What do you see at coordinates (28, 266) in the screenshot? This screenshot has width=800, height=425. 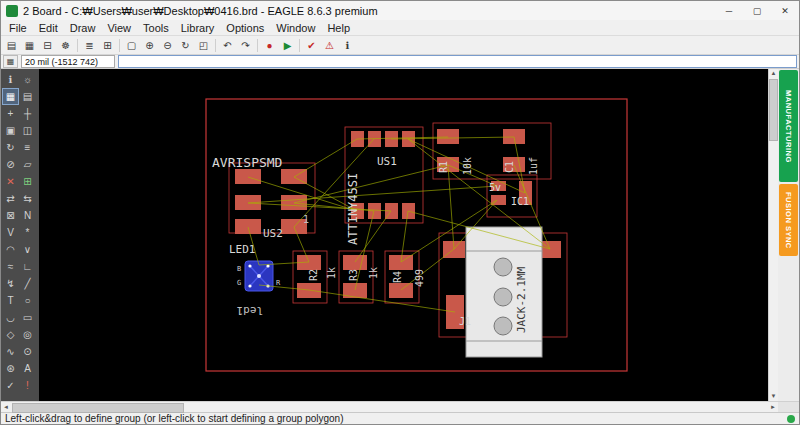 I see `tool-route-icon: ∟` at bounding box center [28, 266].